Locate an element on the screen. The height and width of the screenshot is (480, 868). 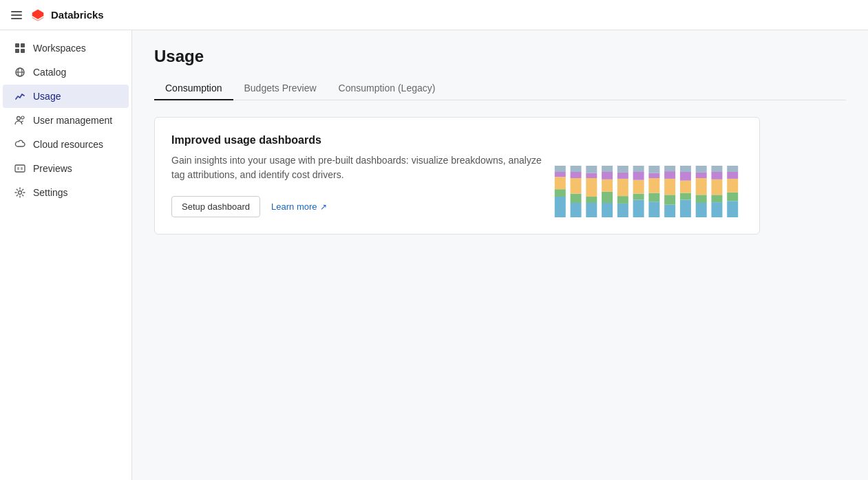
brand-name: Databricks is located at coordinates (77, 15).